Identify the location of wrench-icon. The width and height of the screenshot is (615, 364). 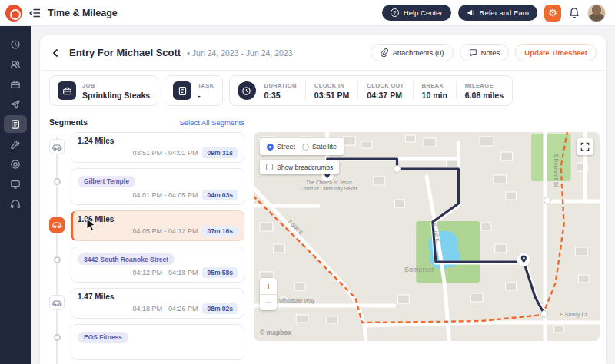
(15, 144).